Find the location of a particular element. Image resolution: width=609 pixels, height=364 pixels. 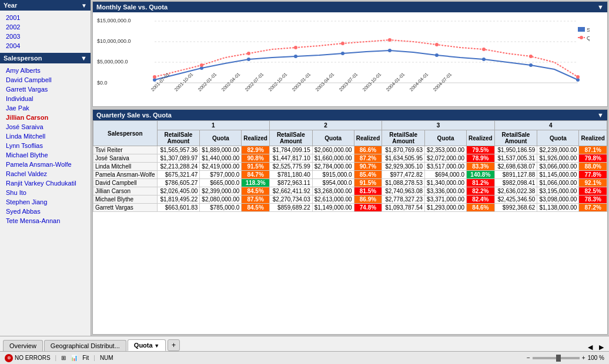

table-header-bar: Quarterly Sale vs. Quota ▼ is located at coordinates (350, 115).